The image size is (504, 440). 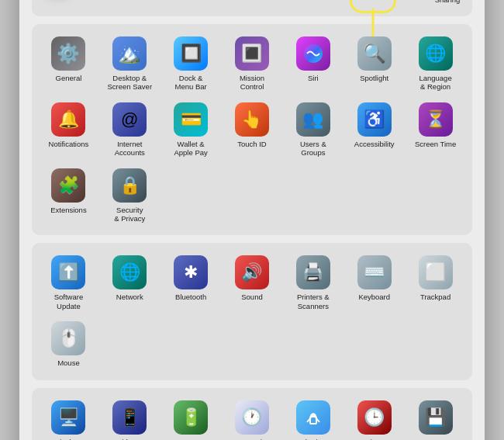 What do you see at coordinates (68, 130) in the screenshot?
I see `pref-notifications: 🔔 Notifications` at bounding box center [68, 130].